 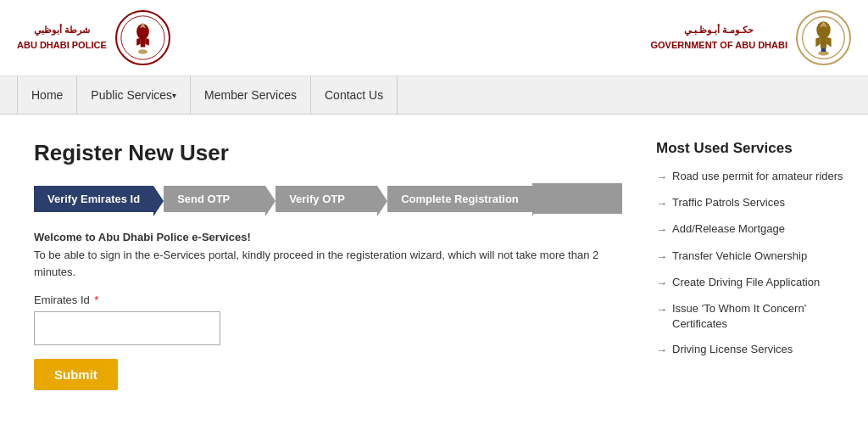 What do you see at coordinates (459, 199) in the screenshot?
I see `step-label-4: Complete Registration` at bounding box center [459, 199].